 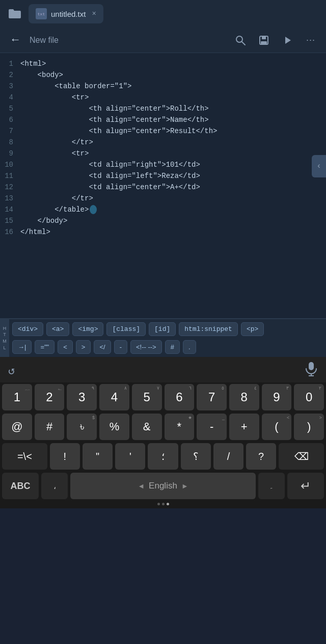 What do you see at coordinates (306, 486) in the screenshot?
I see `enter-key: ↵` at bounding box center [306, 486].